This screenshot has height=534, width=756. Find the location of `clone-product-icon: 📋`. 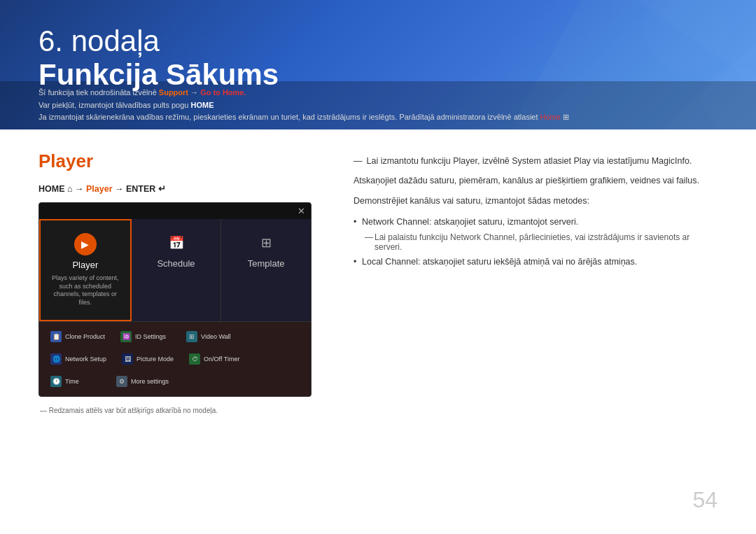

clone-product-icon: 📋 is located at coordinates (56, 337).